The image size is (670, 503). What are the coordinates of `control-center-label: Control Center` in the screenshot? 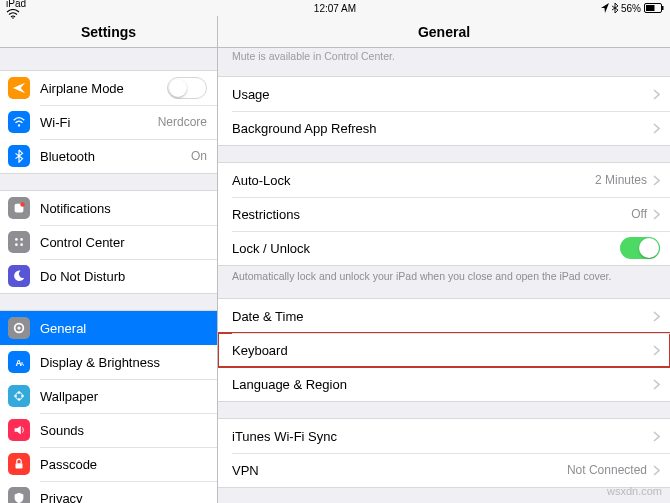 It's located at (124, 242).